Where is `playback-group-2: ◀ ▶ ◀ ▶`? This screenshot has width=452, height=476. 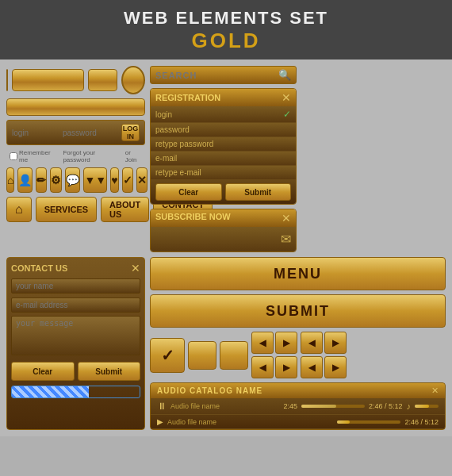
playback-group-2: ◀ ▶ ◀ ▶ is located at coordinates (324, 355).